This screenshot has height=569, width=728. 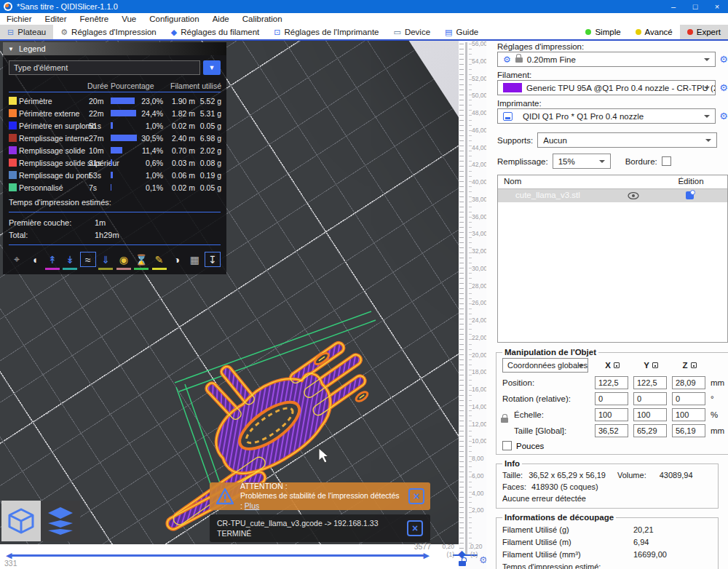 What do you see at coordinates (462, 563) in the screenshot?
I see `layer-lock-icon` at bounding box center [462, 563].